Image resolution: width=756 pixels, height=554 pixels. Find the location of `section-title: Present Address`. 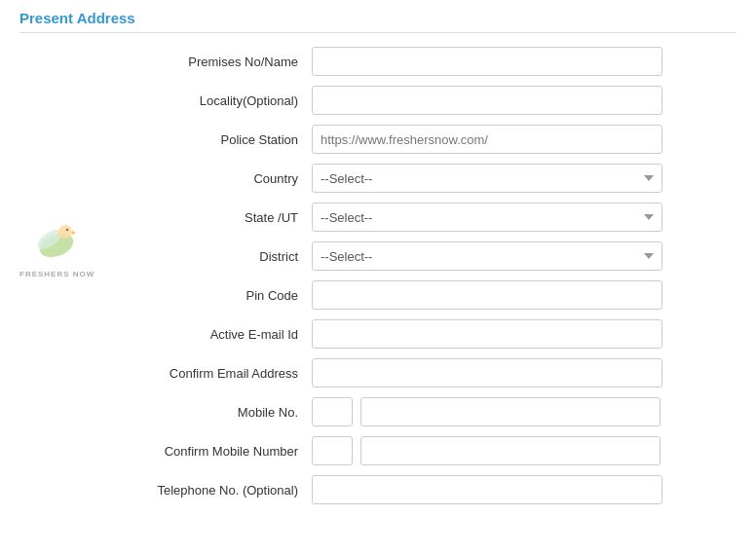

section-title: Present Address is located at coordinates (378, 21).